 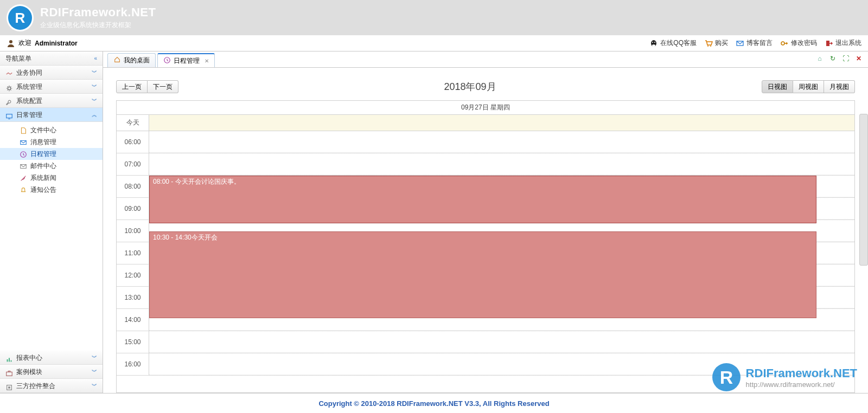 What do you see at coordinates (133, 209) in the screenshot?
I see `time-label: 09:00` at bounding box center [133, 209].